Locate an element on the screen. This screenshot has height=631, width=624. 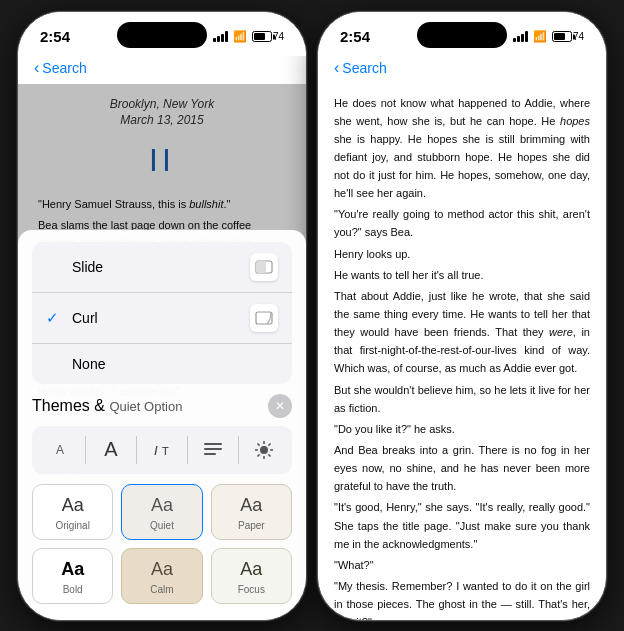
status-icons-right: 📶 74 is located at coordinates (548, 36).